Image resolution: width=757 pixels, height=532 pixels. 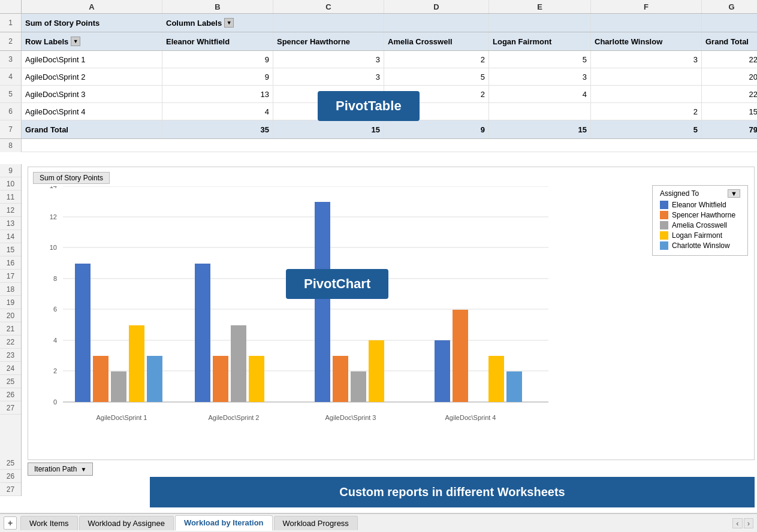 What do you see at coordinates (11, 94) in the screenshot?
I see `row-num-5: 5` at bounding box center [11, 94].